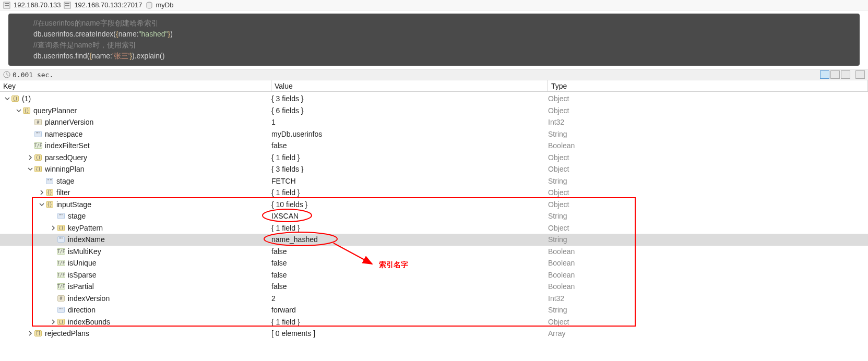 This screenshot has height=361, width=868. What do you see at coordinates (434, 310) in the screenshot?
I see `tree-row: ""directionforwardString` at bounding box center [434, 310].